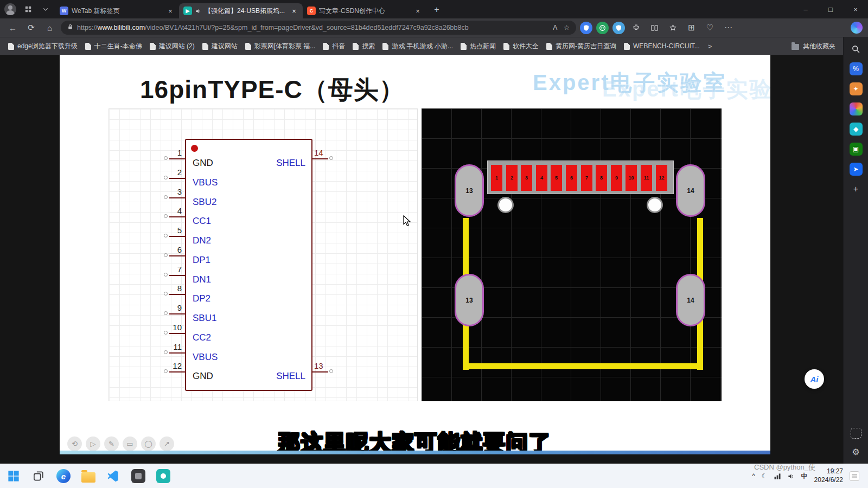  Describe the element at coordinates (666, 46) in the screenshot. I see `bookmark-label: WEBENCH-CIRCUIT...` at that location.